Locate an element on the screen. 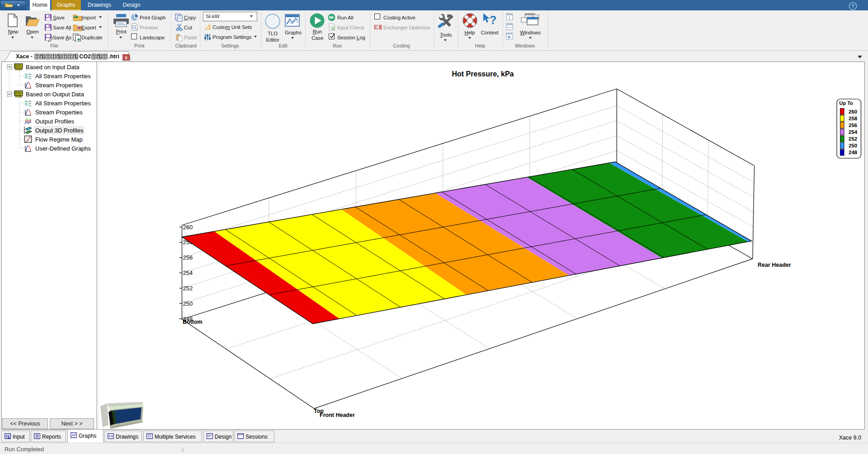 The height and width of the screenshot is (454, 868). svg-text: Output 3D Profiles is located at coordinates (60, 130).